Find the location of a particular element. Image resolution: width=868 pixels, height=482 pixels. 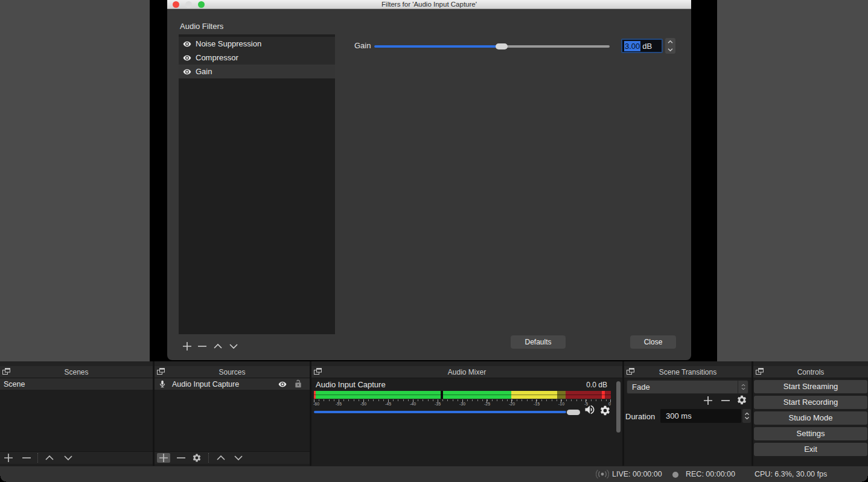

remove-scene-button is located at coordinates (27, 458).